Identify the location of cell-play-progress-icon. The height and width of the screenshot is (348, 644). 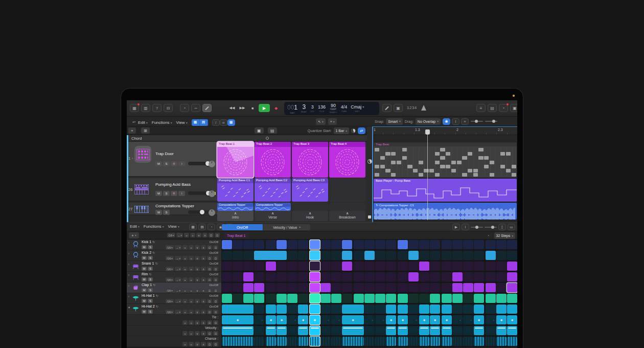
(370, 162).